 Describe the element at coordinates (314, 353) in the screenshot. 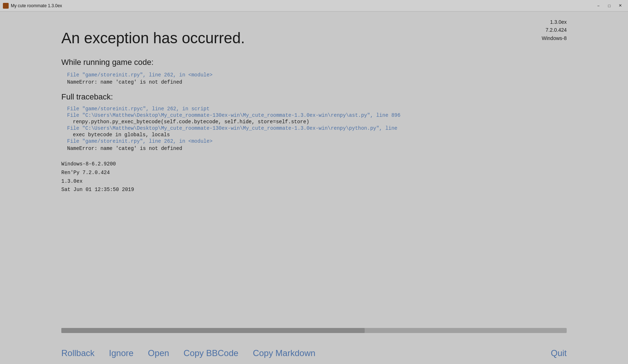

I see `bottom-buttons: Rollback Ignore Open Copy BBCode Copy Ma…` at that location.